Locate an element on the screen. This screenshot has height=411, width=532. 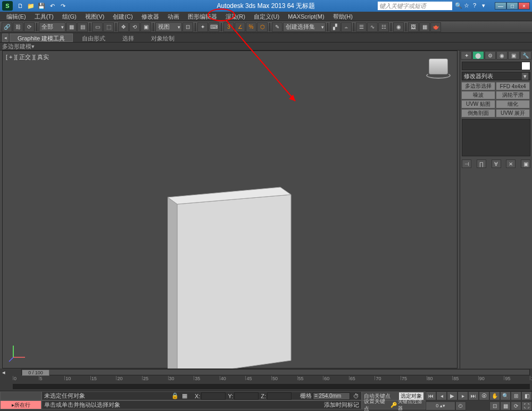
pivot-icon: ⊡ is located at coordinates (188, 27).